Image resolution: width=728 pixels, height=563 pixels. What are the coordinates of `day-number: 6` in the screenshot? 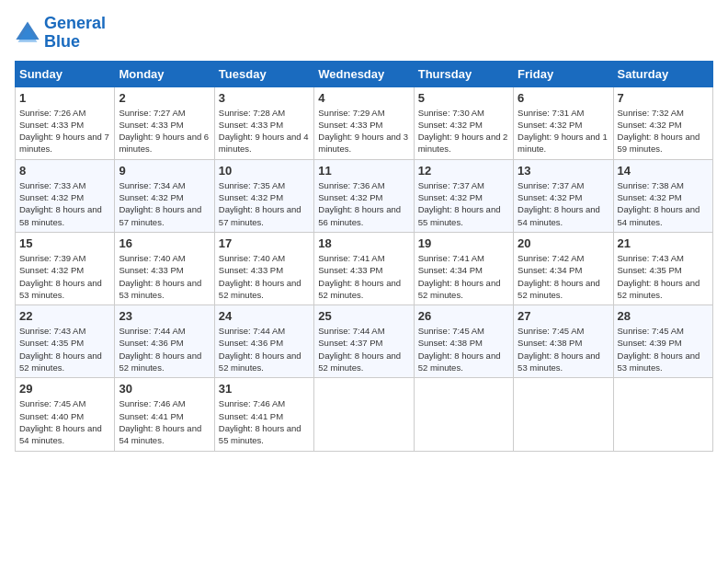 It's located at (563, 98).